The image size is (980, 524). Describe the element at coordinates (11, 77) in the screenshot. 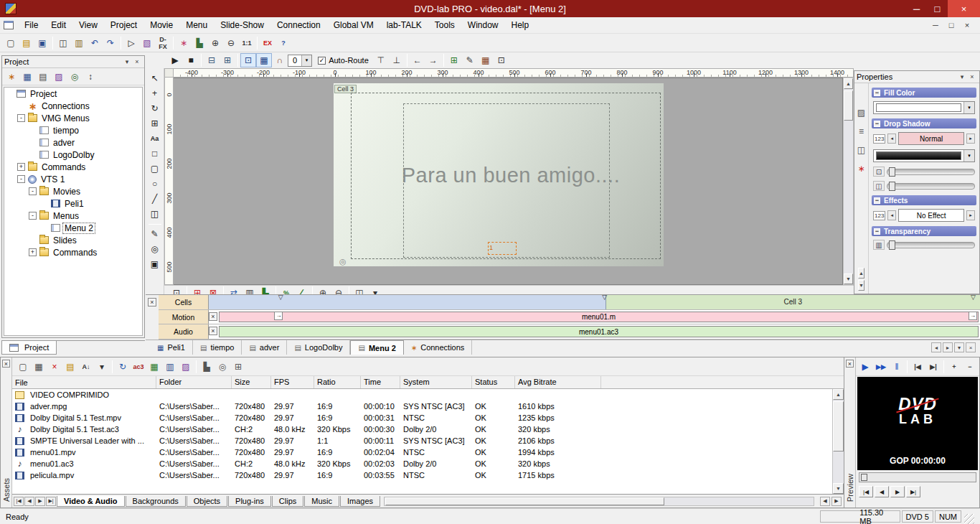

I see `new-connection-icon: ∗` at that location.